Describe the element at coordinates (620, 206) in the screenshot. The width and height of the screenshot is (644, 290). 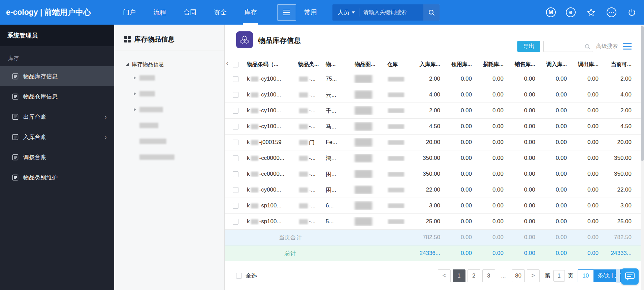
I see `value-cell-stock_avail: 3.00` at that location.